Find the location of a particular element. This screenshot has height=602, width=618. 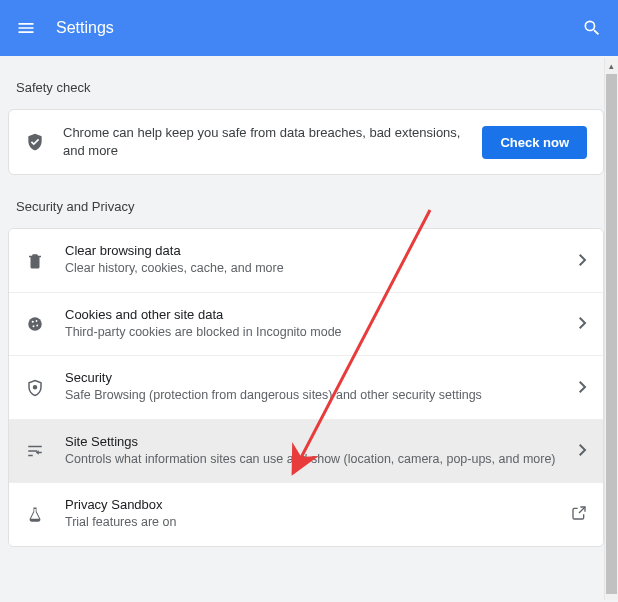

cookie-icon is located at coordinates (35, 324).